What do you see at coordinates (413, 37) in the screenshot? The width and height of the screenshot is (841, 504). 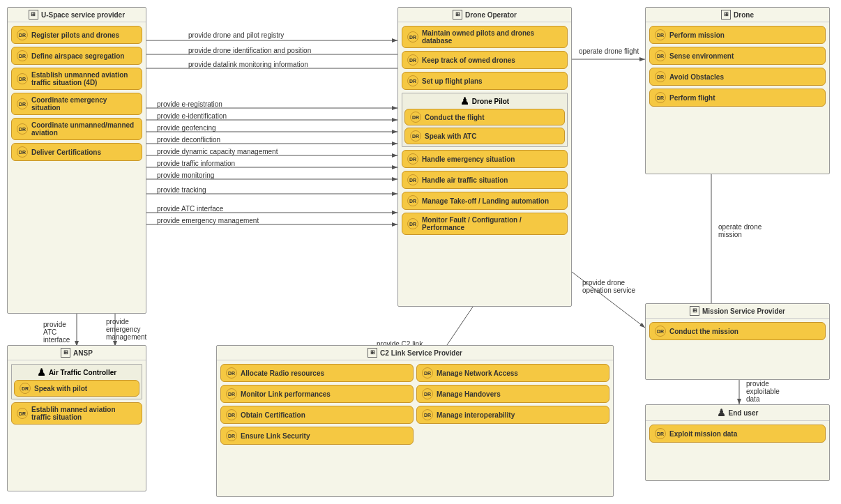 I see `dr-icon-maintain: DR` at bounding box center [413, 37].